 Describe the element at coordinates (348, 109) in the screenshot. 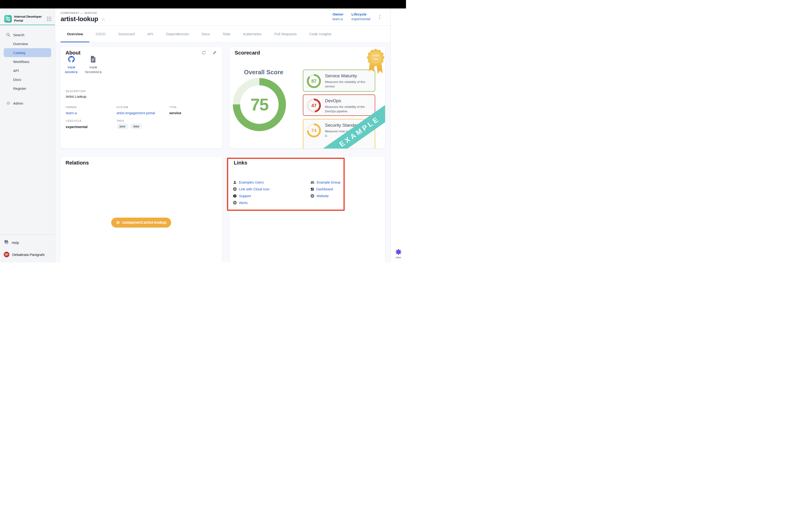

I see `score-desc: Measures the reliability of the DevOps p…` at that location.